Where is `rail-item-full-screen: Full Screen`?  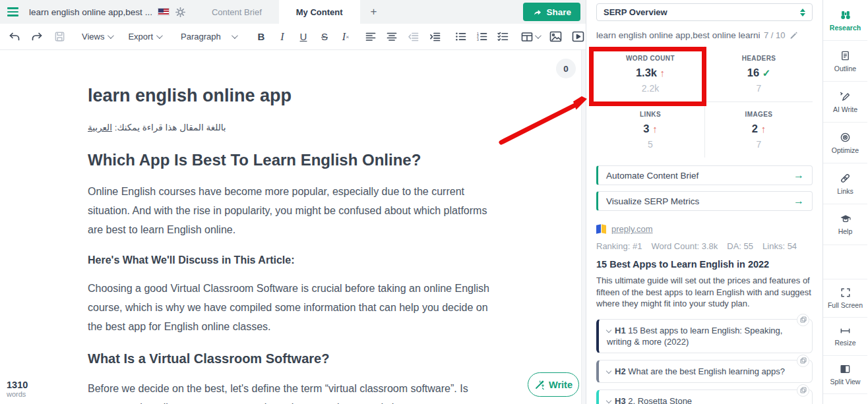 rail-item-full-screen: Full Screen is located at coordinates (846, 299).